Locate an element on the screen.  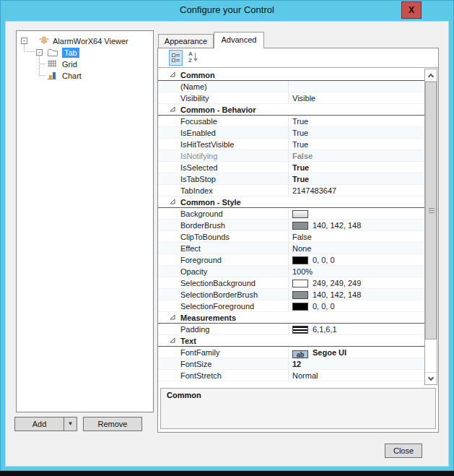
property-name: FontSize is located at coordinates (196, 364).